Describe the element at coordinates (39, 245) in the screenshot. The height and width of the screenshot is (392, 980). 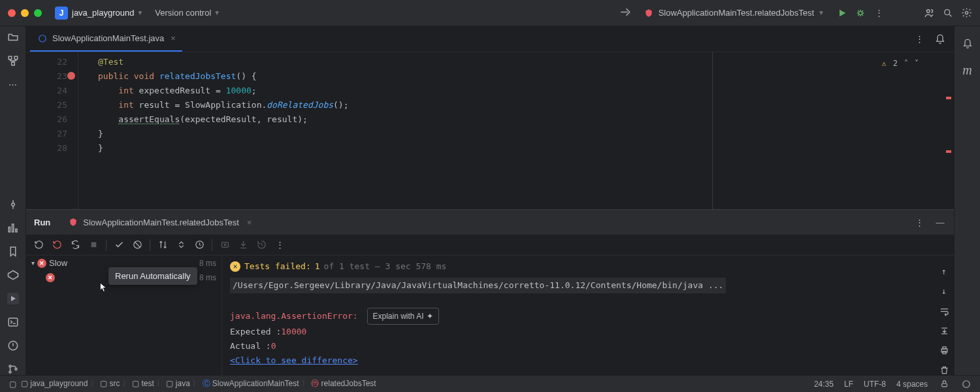
I see `rerun-icon` at that location.